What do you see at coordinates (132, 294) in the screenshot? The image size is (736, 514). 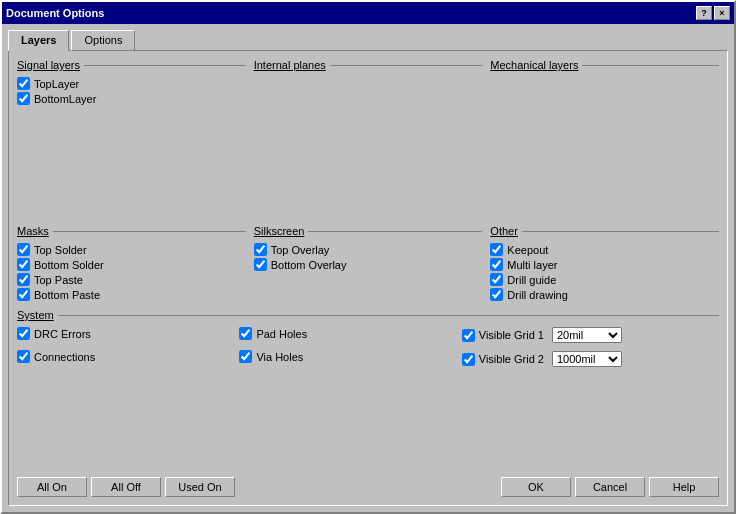 I see `mask-bottom-paste: Bottom Paste` at bounding box center [132, 294].